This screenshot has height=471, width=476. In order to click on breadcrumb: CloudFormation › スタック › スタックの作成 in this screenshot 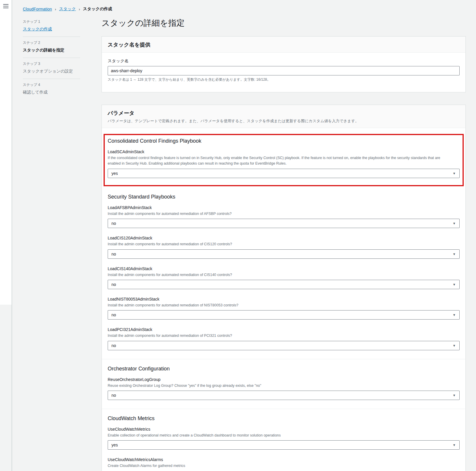, I will do `click(249, 9)`.